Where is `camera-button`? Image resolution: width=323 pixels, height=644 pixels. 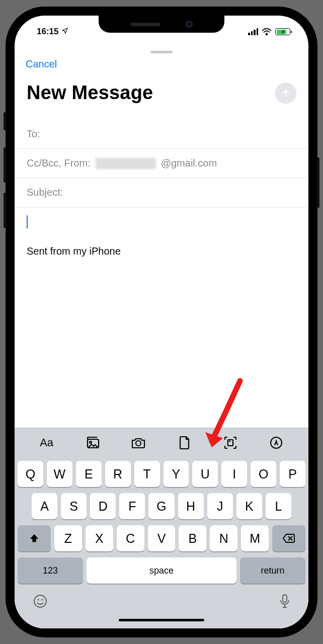 camera-button is located at coordinates (138, 443).